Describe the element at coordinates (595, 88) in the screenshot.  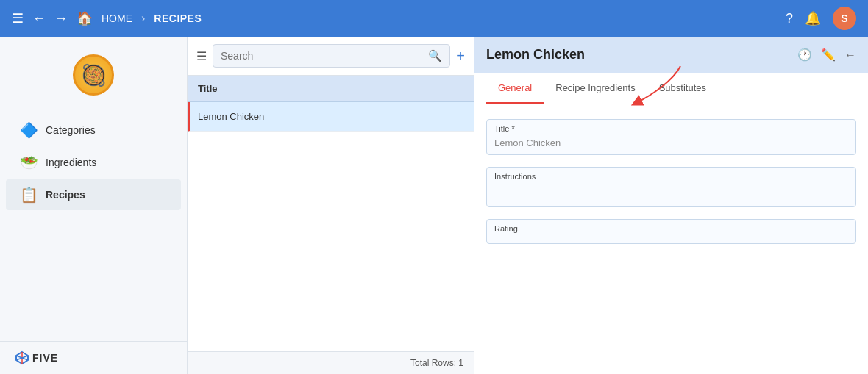
I see `tab-recipe-ingredients: Recipe Ingredients` at that location.